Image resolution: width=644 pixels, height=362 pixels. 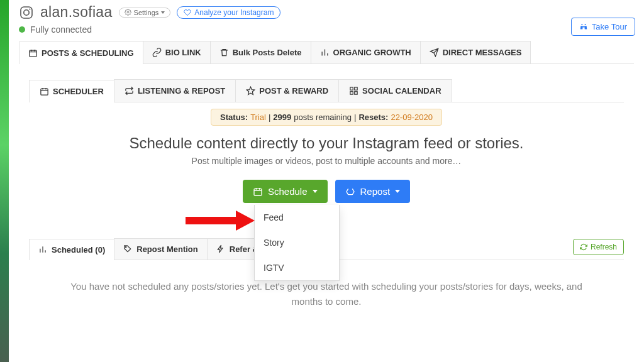 I want to click on recycle-icon, so click(x=350, y=192).